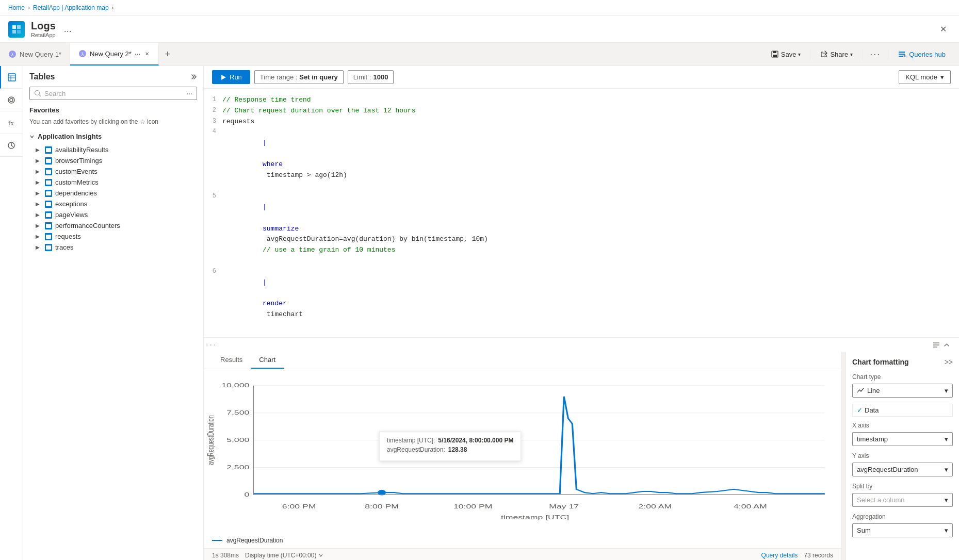 The height and width of the screenshot is (560, 959). I want to click on status-duration: 1s 308ms, so click(225, 555).